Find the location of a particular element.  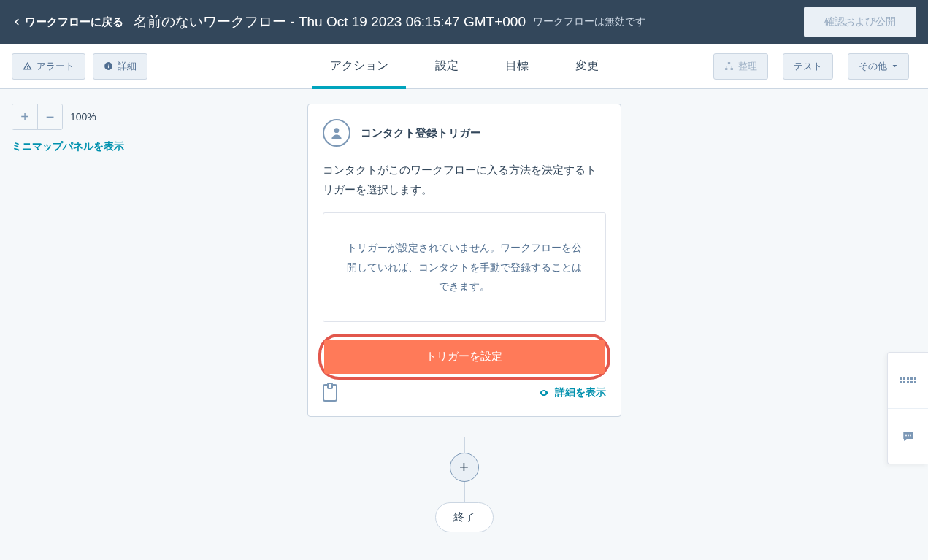

warning-icon is located at coordinates (28, 66).